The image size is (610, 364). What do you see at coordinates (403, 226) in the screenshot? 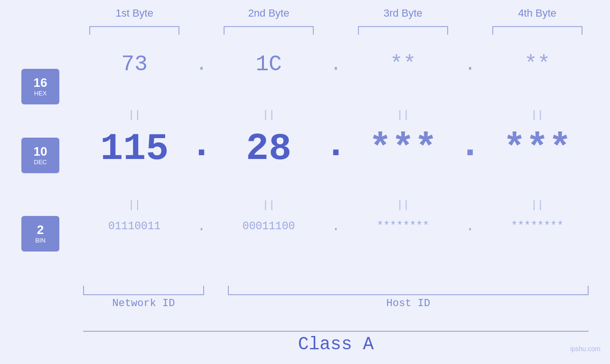
I see `bin-val3: ********` at bounding box center [403, 226].